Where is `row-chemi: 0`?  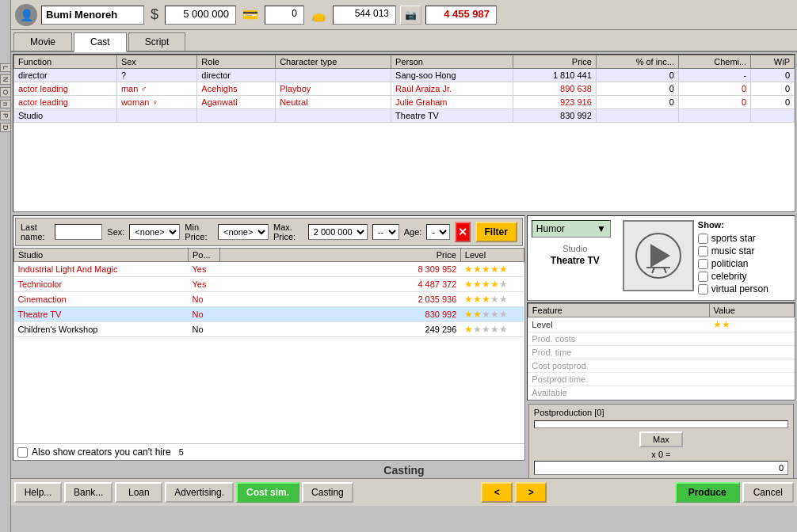
row-chemi: 0 is located at coordinates (715, 89).